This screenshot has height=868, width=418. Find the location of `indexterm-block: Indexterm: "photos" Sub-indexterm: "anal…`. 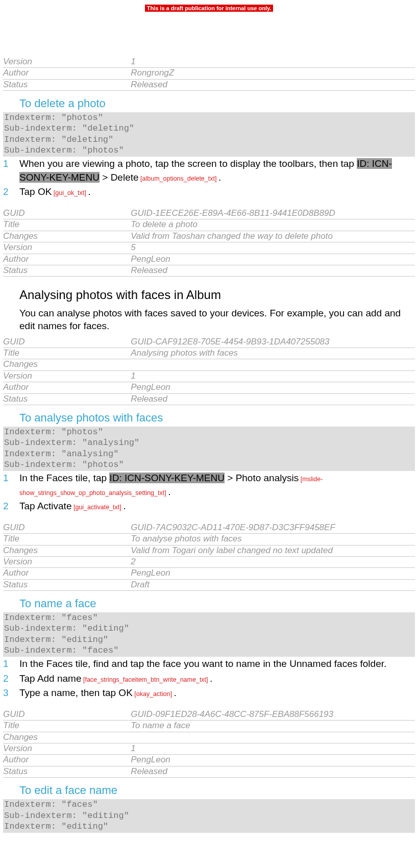

indexterm-block: Indexterm: "photos" Sub-indexterm: "anal… is located at coordinates (209, 449).